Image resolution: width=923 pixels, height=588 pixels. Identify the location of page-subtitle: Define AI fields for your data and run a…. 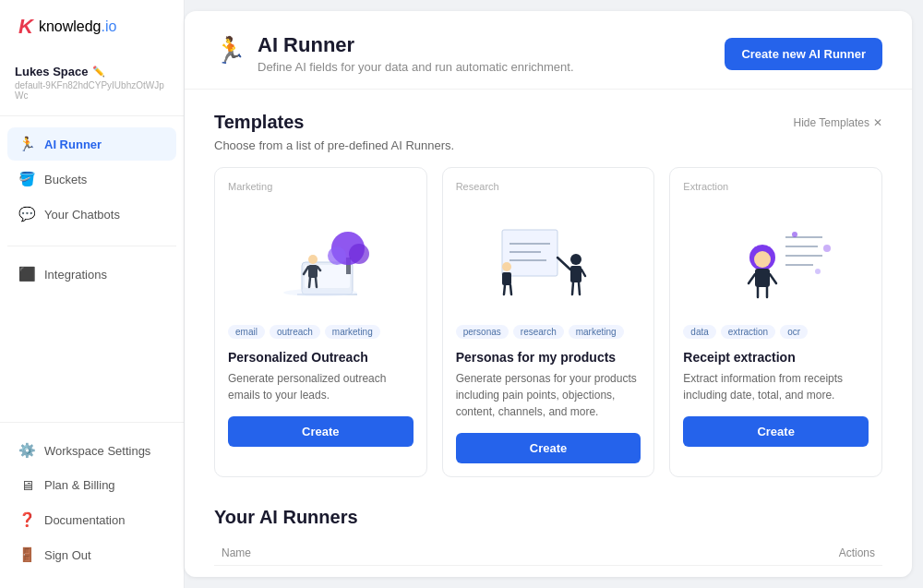
(415, 66).